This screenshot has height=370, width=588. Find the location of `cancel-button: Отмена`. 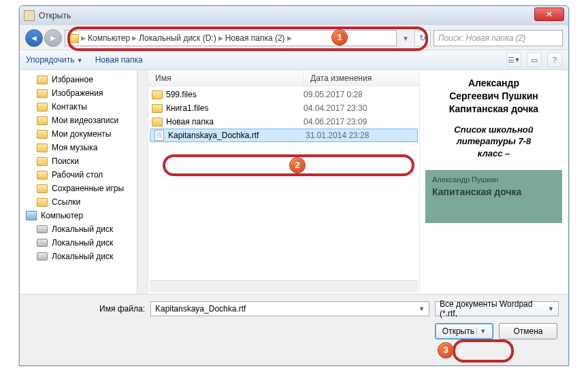

cancel-button: Отмена is located at coordinates (528, 331).